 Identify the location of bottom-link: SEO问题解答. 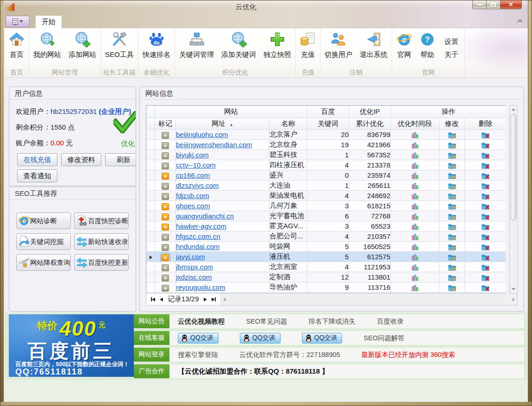
(384, 338).